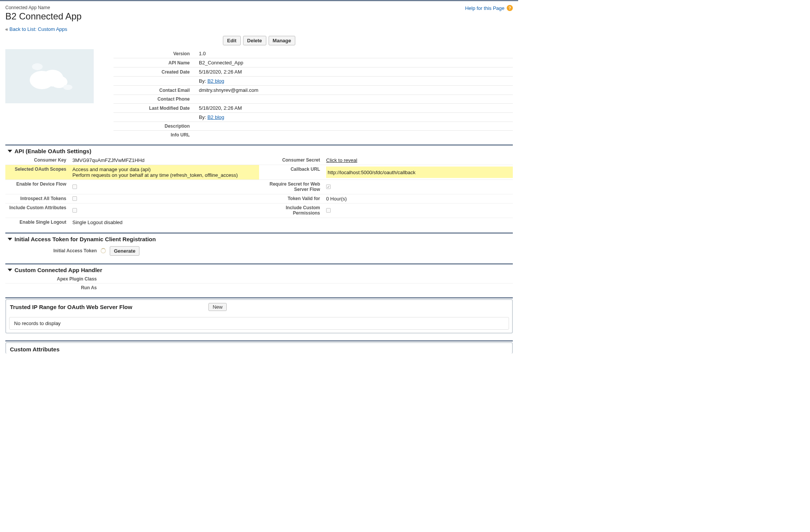 The height and width of the screenshot is (532, 810). Describe the element at coordinates (313, 108) in the screenshot. I see `detail-row-modified: Last Modified Date 5/18/2020, 2:26 AM` at that location.